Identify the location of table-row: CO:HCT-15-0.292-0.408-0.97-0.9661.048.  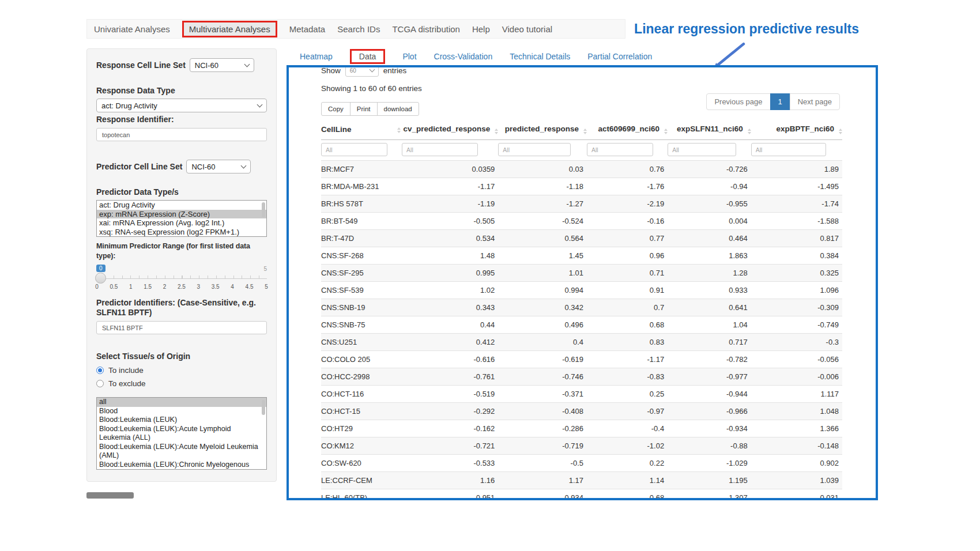
(582, 412).